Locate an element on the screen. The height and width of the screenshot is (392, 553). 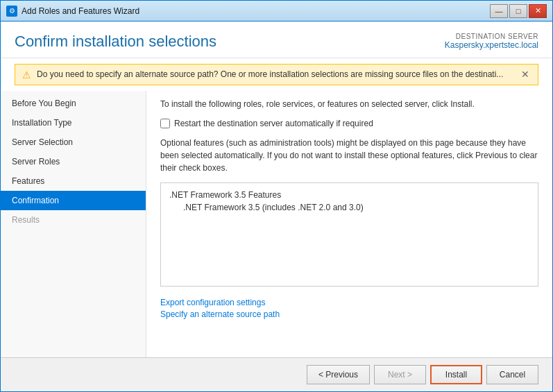
feature-item-0: .NET Framework 3.5 Features is located at coordinates (350, 195).